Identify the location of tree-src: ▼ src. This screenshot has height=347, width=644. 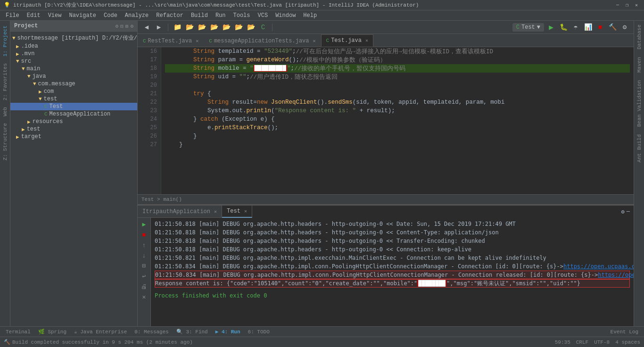
(74, 61).